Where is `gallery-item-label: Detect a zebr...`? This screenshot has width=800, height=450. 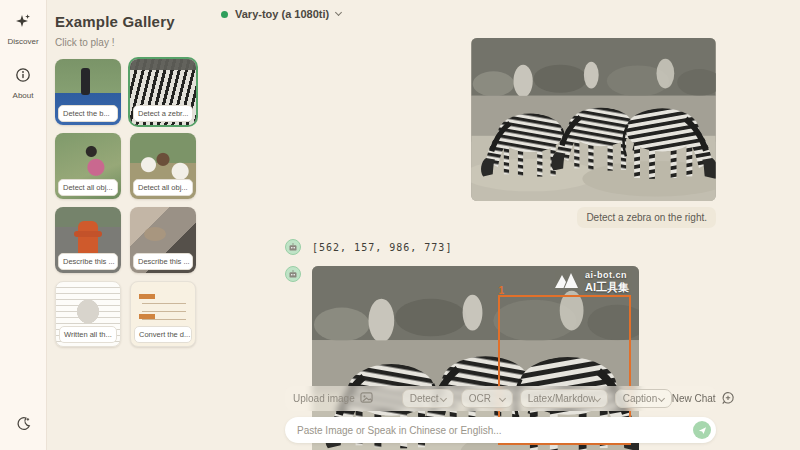
gallery-item-label: Detect a zebr... is located at coordinates (163, 114).